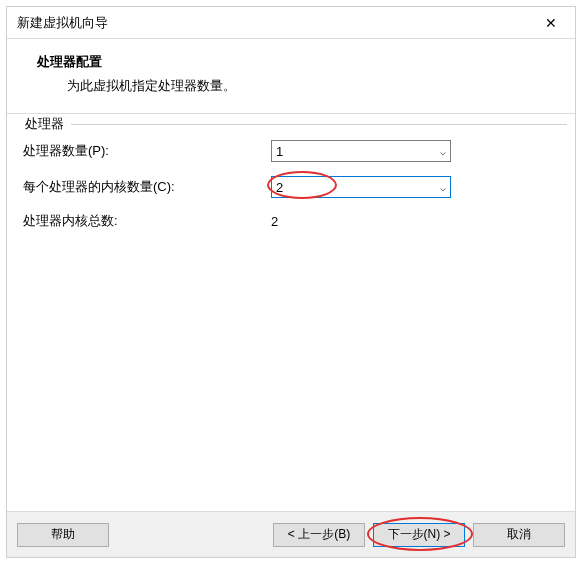 Image resolution: width=582 pixels, height=564 pixels. Describe the element at coordinates (280, 152) in the screenshot. I see `processors-value: 1` at that location.